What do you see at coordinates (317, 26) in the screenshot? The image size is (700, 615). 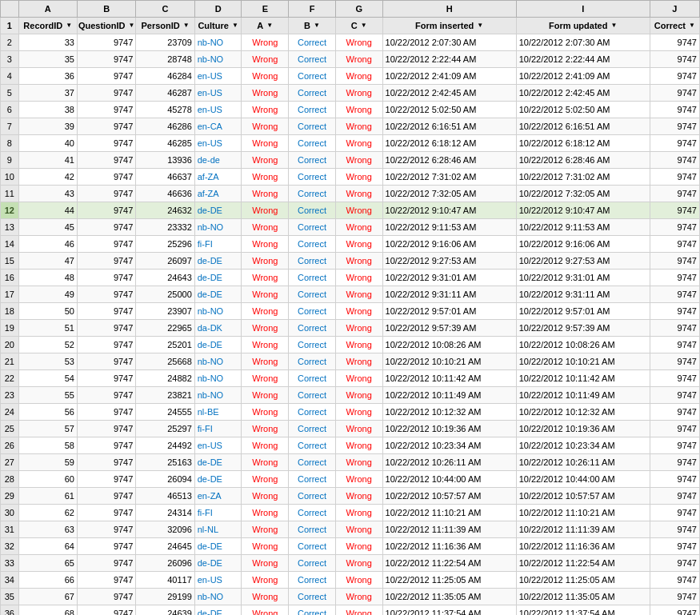 I see `b-filter-arrow: ▼` at bounding box center [317, 26].